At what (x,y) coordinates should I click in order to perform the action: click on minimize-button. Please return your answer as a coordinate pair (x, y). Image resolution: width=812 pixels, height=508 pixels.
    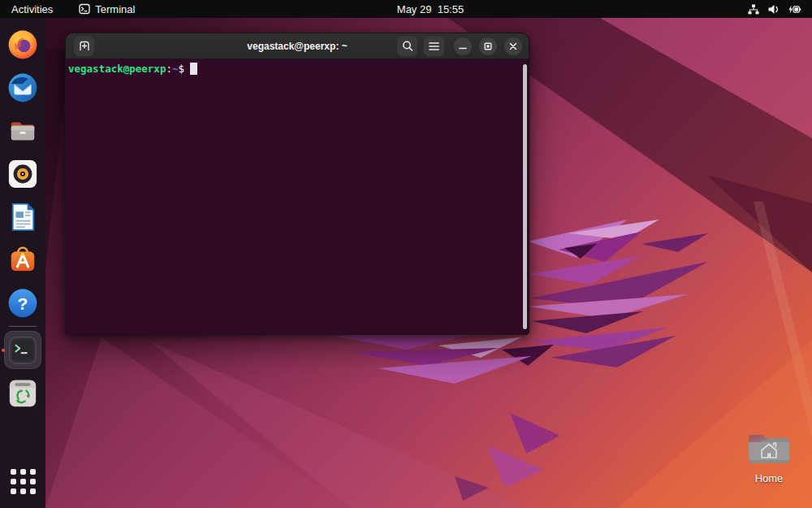
    Looking at the image, I should click on (463, 46).